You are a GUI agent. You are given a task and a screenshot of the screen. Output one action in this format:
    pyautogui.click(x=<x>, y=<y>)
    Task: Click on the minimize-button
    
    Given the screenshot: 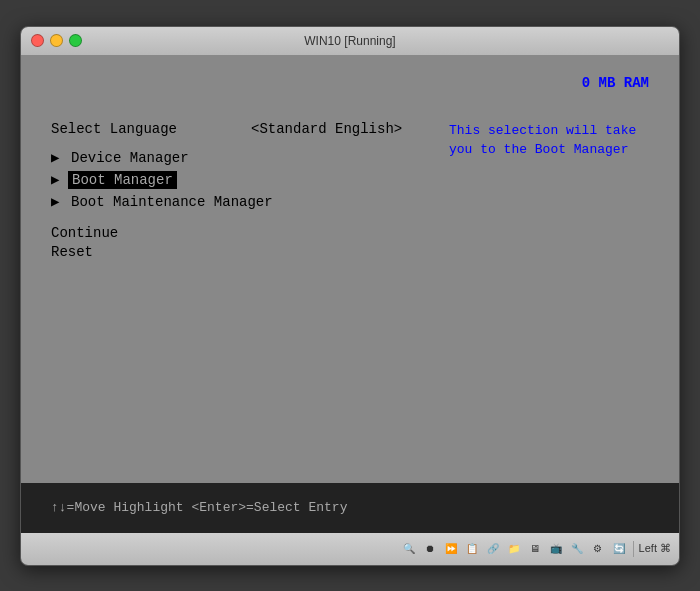 What is the action you would take?
    pyautogui.click(x=56, y=40)
    